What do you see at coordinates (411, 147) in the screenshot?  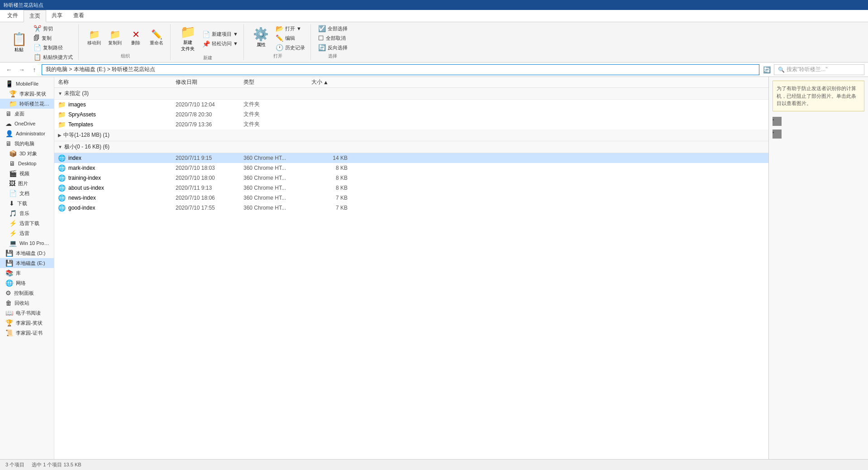 I see `group-header-tiny: ▼极小(0 - 16 KB) (6)` at bounding box center [411, 147].